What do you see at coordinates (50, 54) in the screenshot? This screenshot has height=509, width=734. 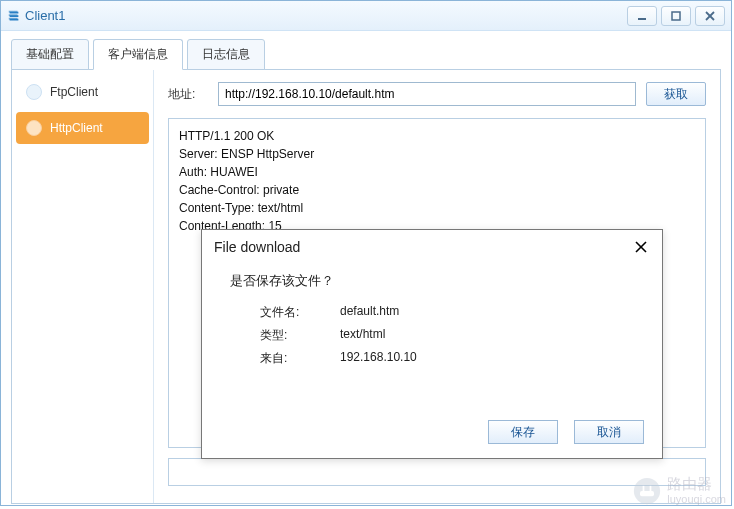 I see `tab-basic-config: 基础配置` at bounding box center [50, 54].